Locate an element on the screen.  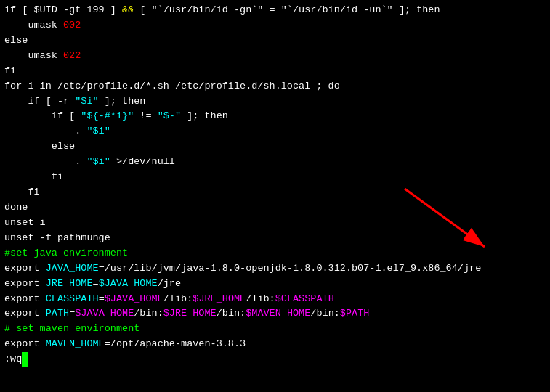
terminal-line: if [ "${-#*i}" != "$-" ]; then is located at coordinates (275, 116).